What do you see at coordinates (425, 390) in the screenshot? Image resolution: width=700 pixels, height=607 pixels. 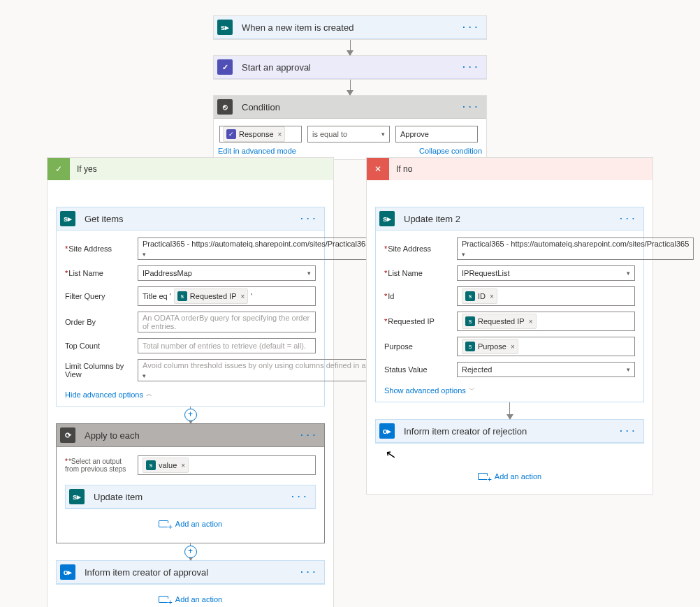 I see `show-advanced-text: Show advanced options` at bounding box center [425, 390].